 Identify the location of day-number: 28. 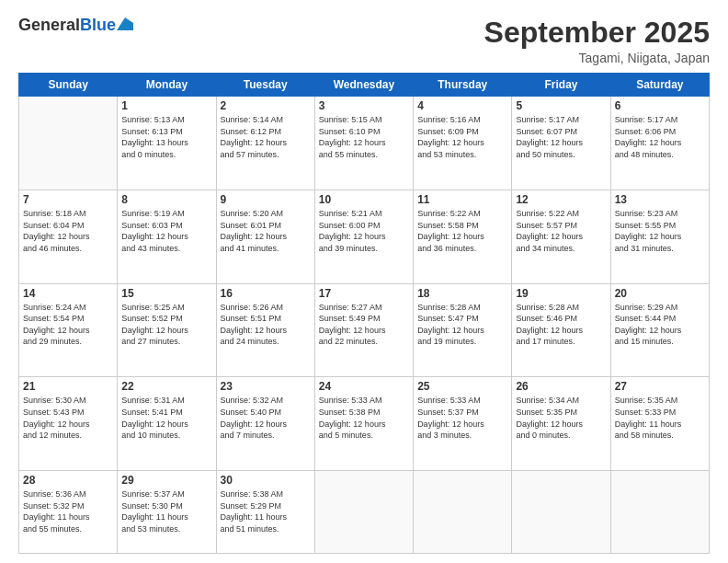
(68, 480).